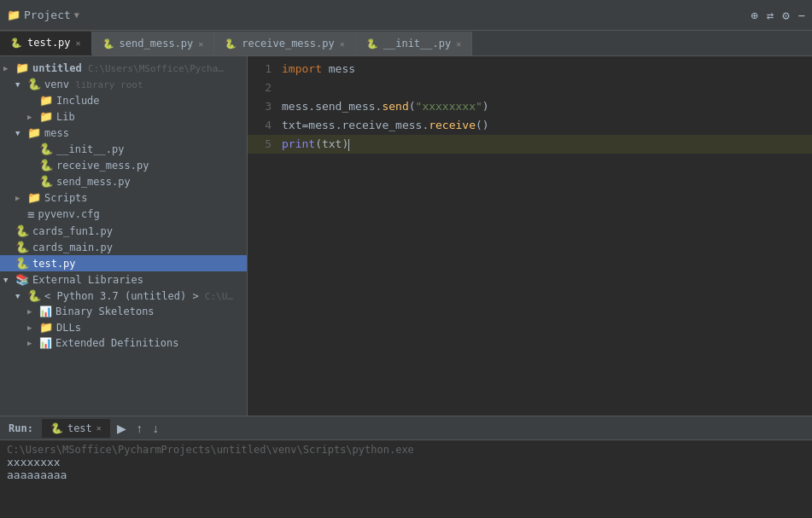 The width and height of the screenshot is (812, 518). What do you see at coordinates (34, 198) in the screenshot?
I see `folder-icon-scripts: 📁` at bounding box center [34, 198].